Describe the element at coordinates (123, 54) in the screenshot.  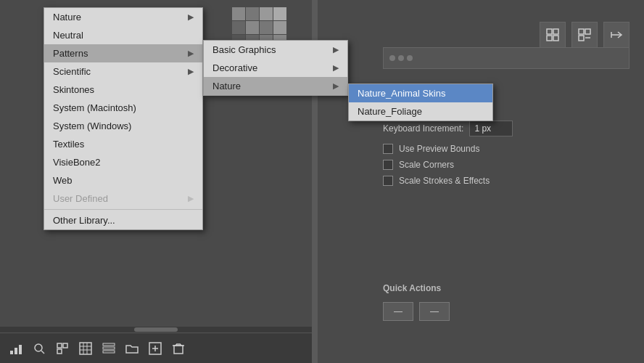
I see `menu-item-patterns: Patterns ▶` at that location.